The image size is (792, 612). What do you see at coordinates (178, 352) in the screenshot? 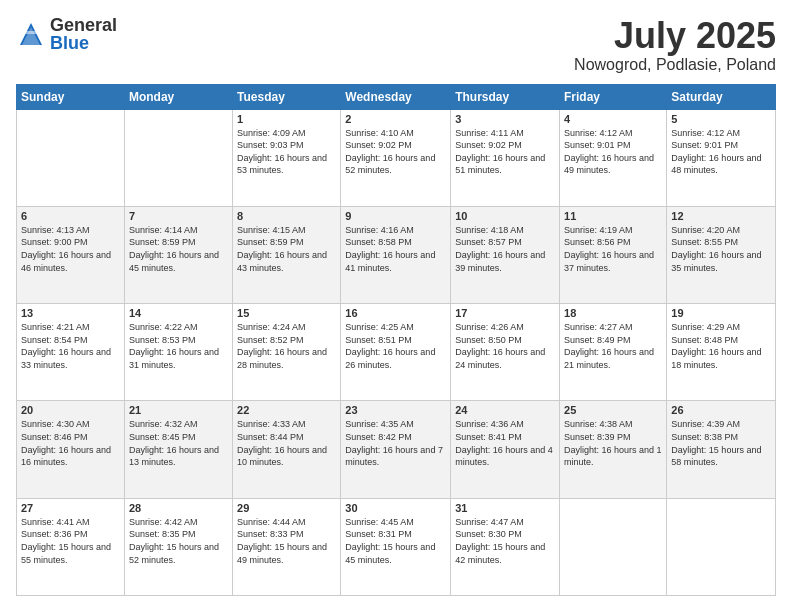
I see `calendar-cell: 14Sunrise: 4:22 AM Sunset: 8:53 PM Dayli…` at bounding box center [178, 352].